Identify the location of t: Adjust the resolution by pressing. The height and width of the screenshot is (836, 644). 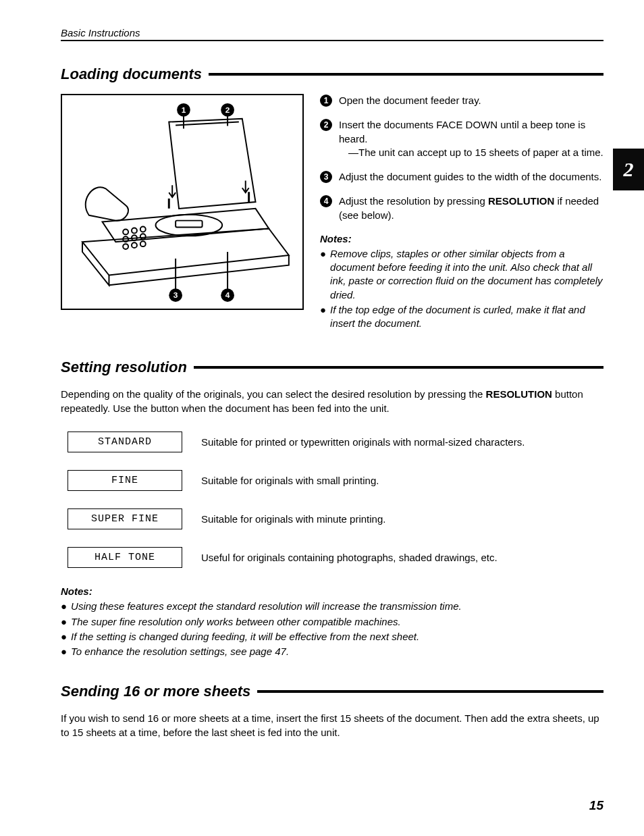
(413, 201).